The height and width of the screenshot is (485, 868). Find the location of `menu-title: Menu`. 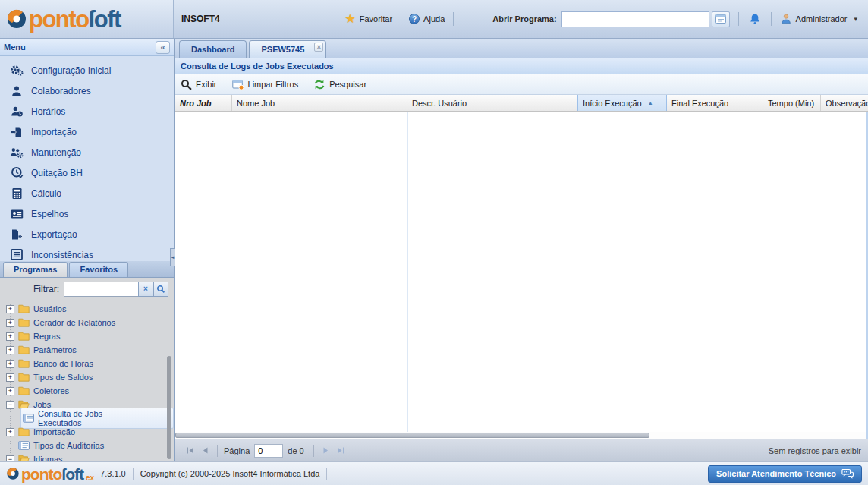

menu-title: Menu is located at coordinates (15, 47).